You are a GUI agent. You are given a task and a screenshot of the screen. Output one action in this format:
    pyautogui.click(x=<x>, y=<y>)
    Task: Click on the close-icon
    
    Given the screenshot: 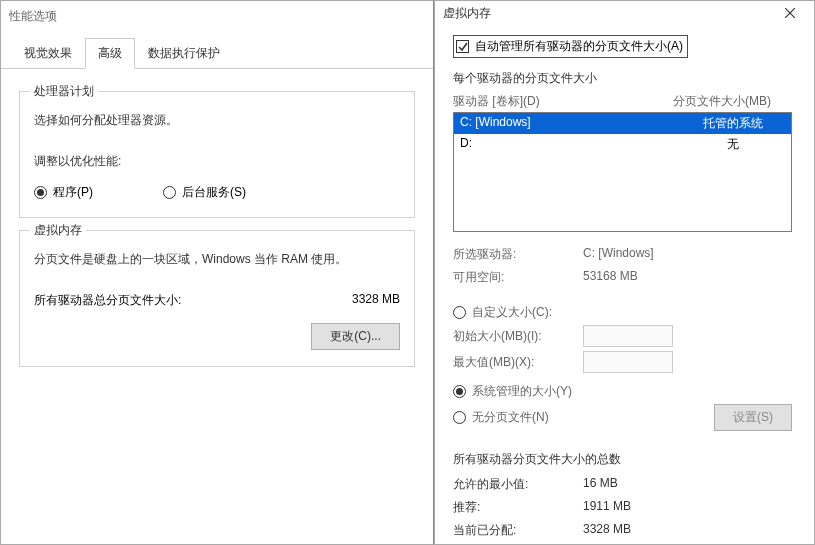 What is the action you would take?
    pyautogui.click(x=790, y=13)
    